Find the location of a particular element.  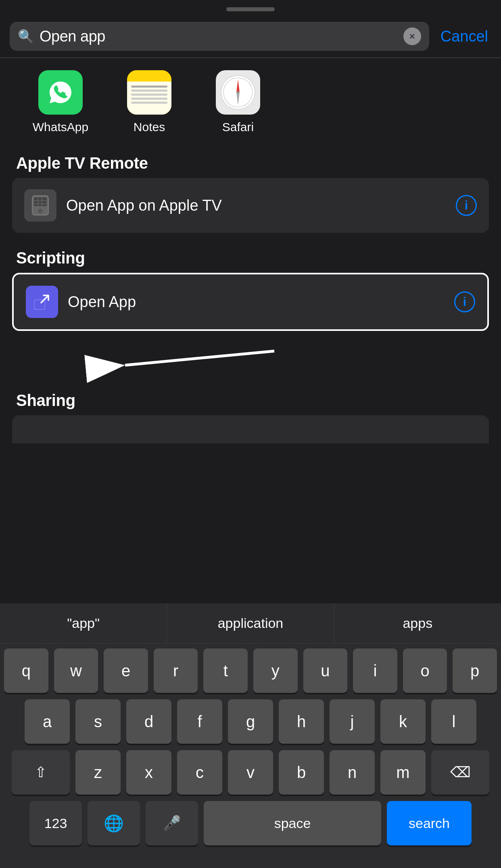

app-suggestion-notes: Notes is located at coordinates (149, 102).